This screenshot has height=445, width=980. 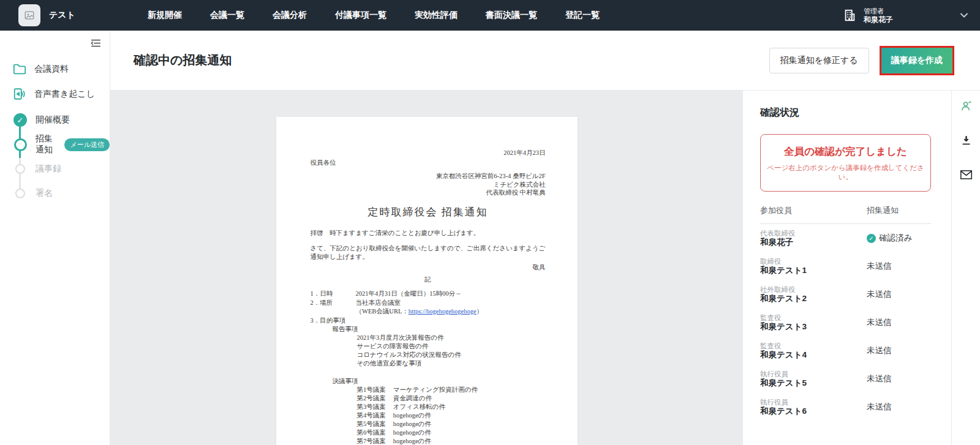 I want to click on status-panel-title: 確認状況, so click(x=845, y=113).